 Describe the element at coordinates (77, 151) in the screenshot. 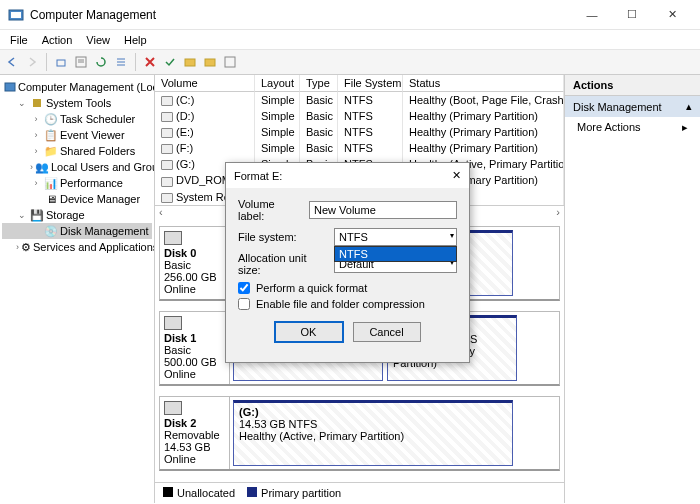

I see `tree-shared-folders: ›📁Shared Folders` at that location.